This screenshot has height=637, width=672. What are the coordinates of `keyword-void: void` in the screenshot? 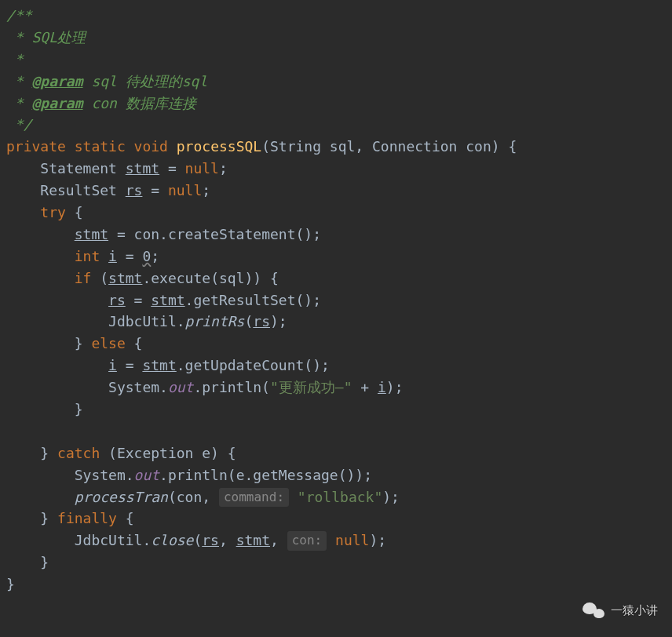 It's located at (151, 146).